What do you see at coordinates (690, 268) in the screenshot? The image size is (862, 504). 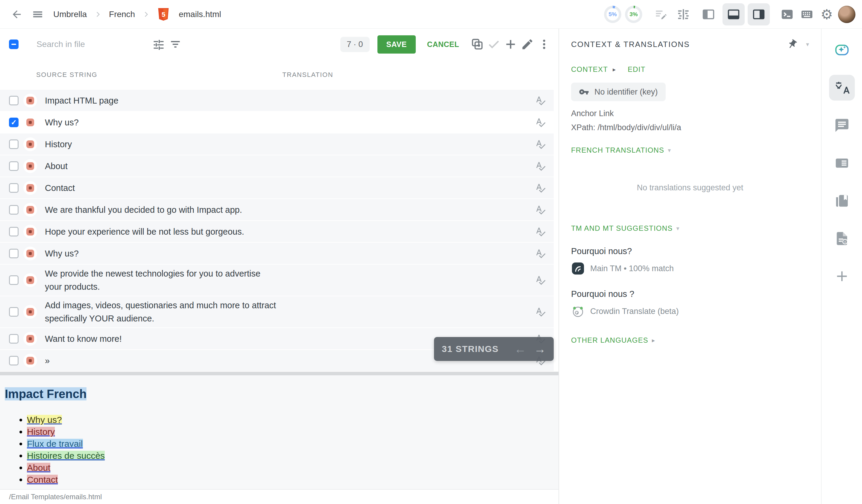 I see `suggestion-meta: Main TM • 100% match` at bounding box center [690, 268].